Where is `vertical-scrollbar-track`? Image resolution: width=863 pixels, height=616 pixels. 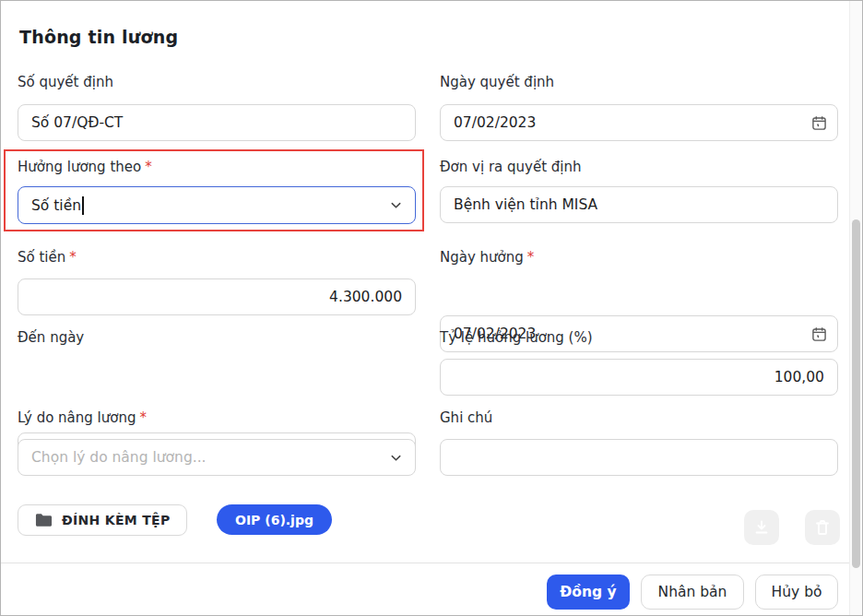
vertical-scrollbar-track is located at coordinates (856, 308).